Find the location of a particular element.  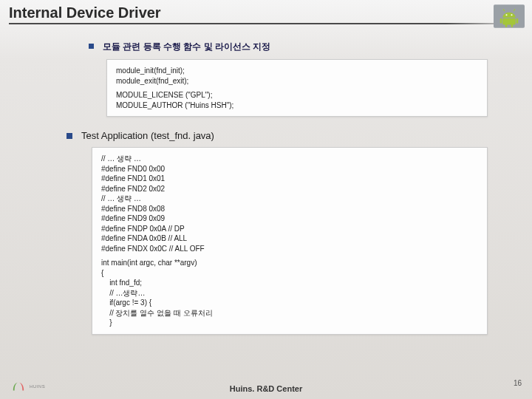

android-icon is located at coordinates (509, 16).